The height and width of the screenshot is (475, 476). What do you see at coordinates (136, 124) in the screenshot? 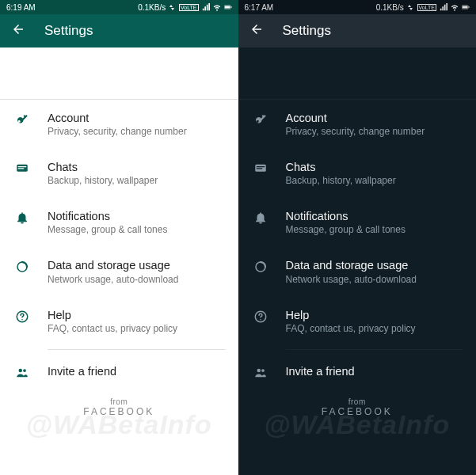
I see `item-texts: Account Privacy, security, change number` at bounding box center [136, 124].